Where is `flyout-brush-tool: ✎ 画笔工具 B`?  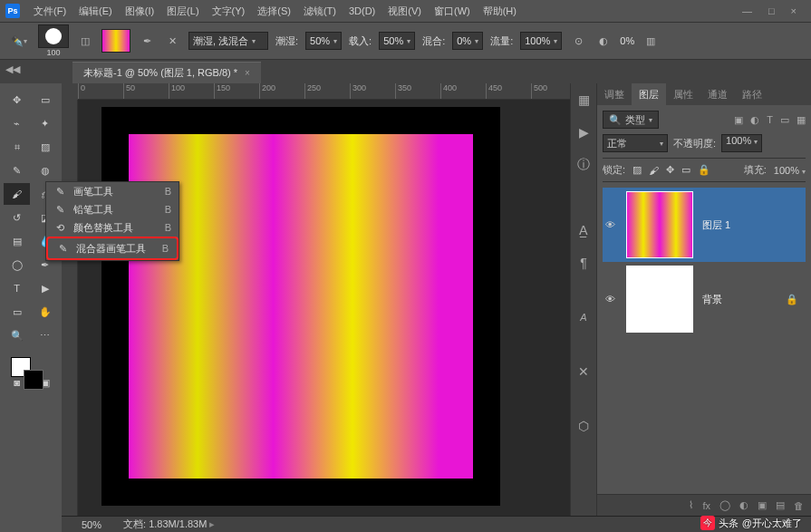
flyout-brush-tool: ✎ 画笔工具 B is located at coordinates (112, 191).